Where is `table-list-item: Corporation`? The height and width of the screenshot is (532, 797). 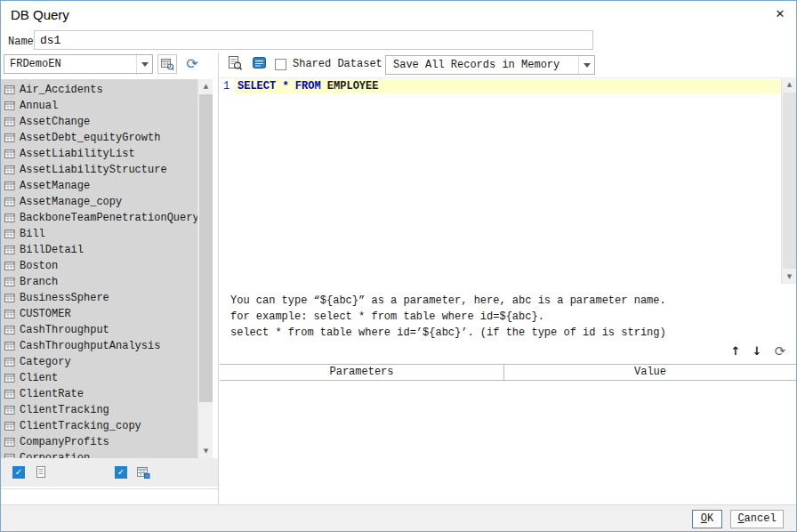 table-list-item: Corporation is located at coordinates (107, 454).